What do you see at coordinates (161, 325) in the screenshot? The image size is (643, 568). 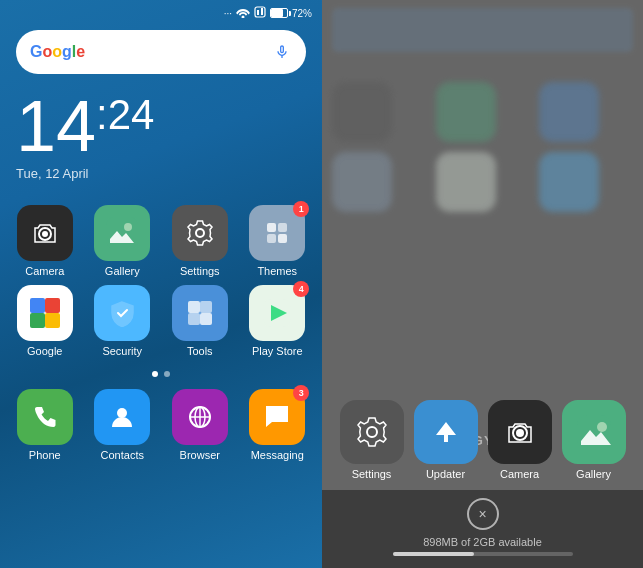 I see `app-grid-row2: Google Security` at bounding box center [161, 325].